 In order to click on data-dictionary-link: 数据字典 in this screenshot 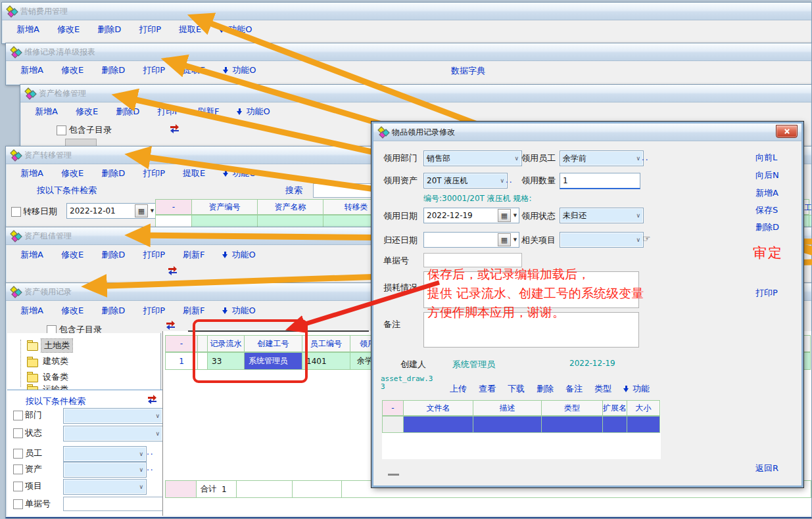, I will do `click(468, 71)`.